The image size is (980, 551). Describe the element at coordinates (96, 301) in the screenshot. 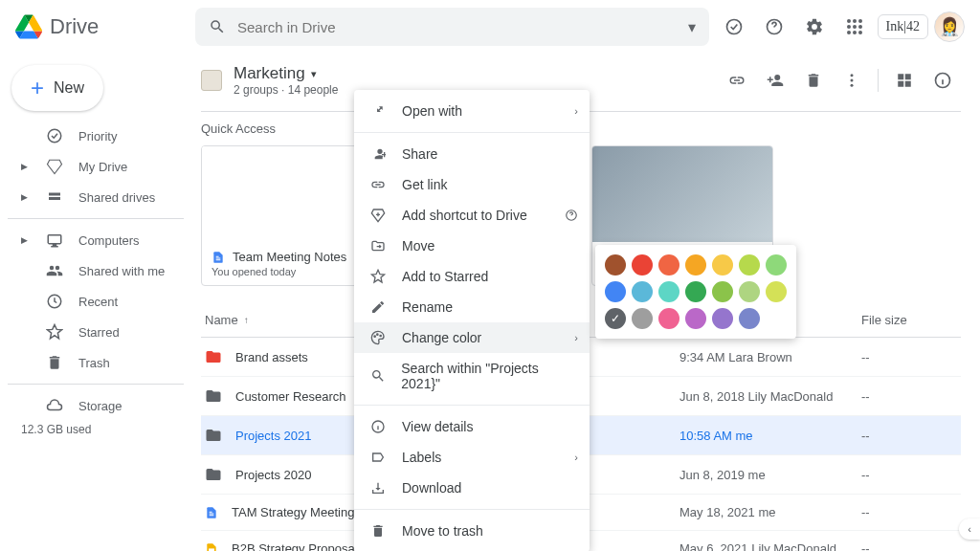

I see `sidebar-item-recent: Recent` at that location.